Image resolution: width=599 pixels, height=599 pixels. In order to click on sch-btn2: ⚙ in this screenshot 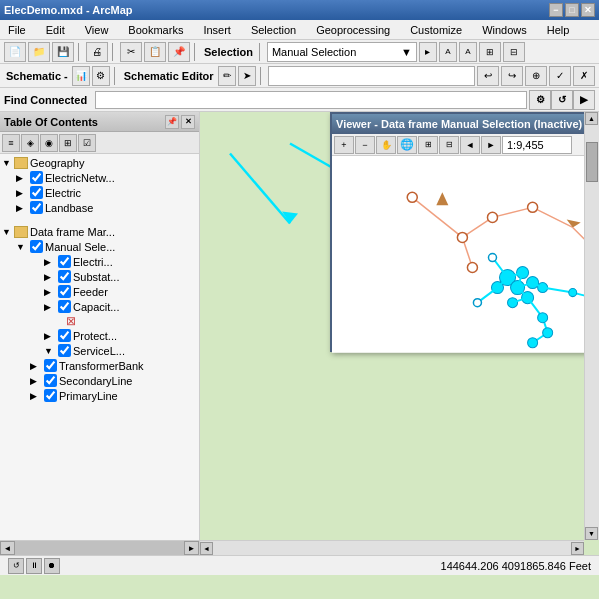, I will do `click(101, 76)`.